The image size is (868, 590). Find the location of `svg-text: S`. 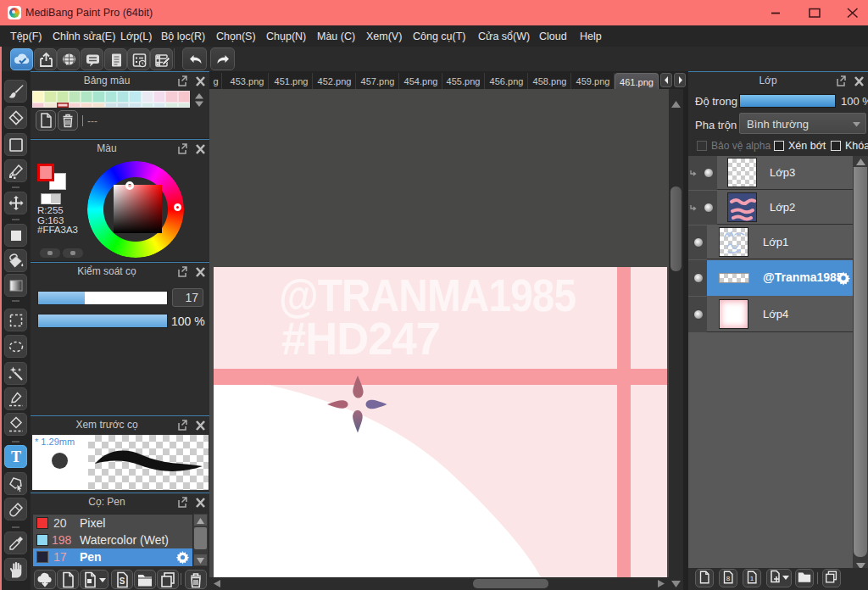

svg-text: S is located at coordinates (122, 582).